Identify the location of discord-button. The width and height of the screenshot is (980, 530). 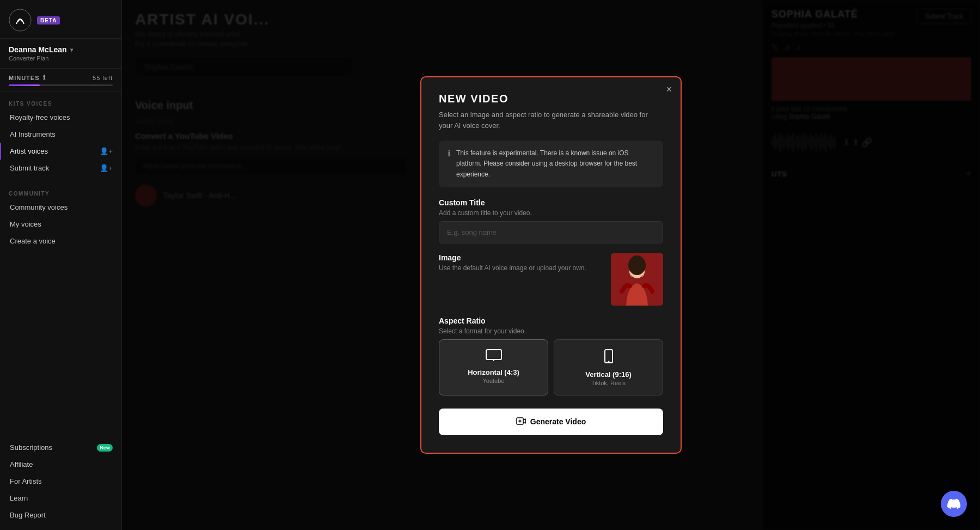
(954, 504).